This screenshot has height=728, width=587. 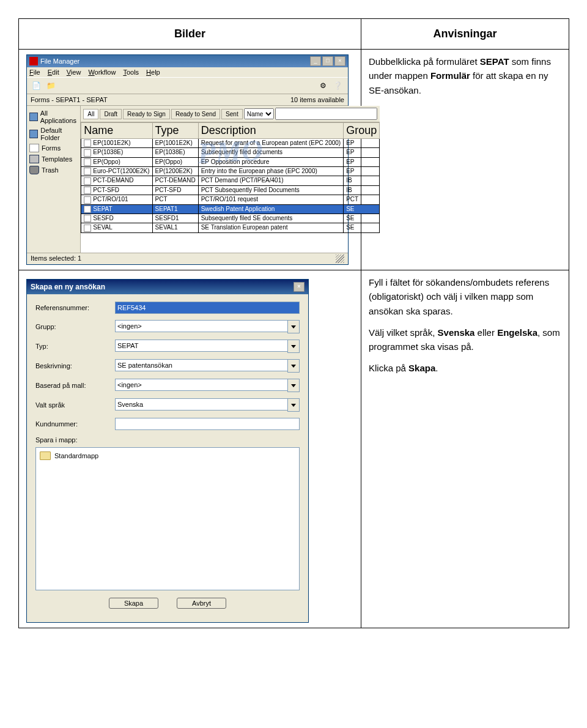 What do you see at coordinates (495, 61) in the screenshot?
I see `text-bold: SEPAT` at bounding box center [495, 61].